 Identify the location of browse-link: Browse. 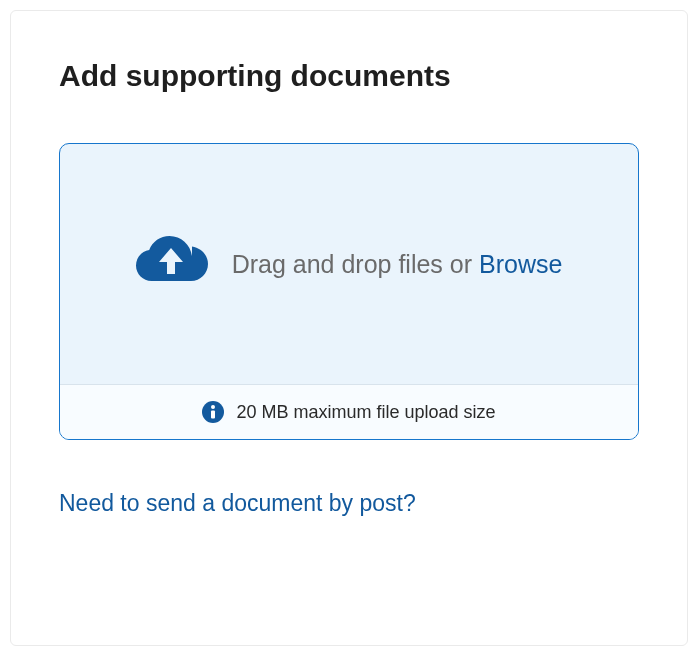
(520, 264).